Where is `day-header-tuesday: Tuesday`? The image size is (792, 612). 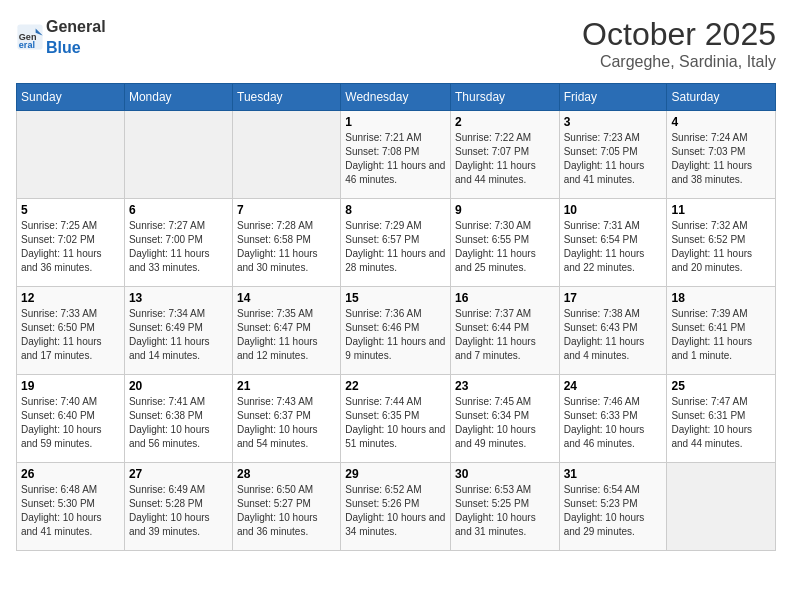 day-header-tuesday: Tuesday is located at coordinates (287, 98).